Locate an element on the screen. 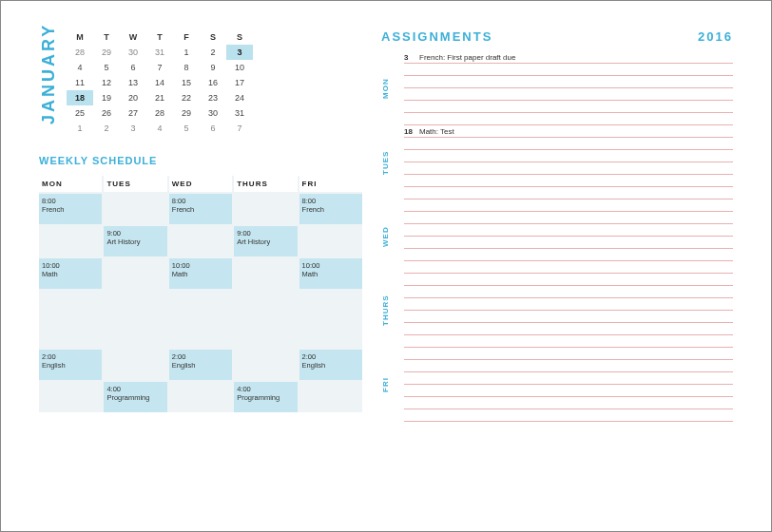 The width and height of the screenshot is (772, 532). weekly-schedule-title: WEEKLY SCHEDULE is located at coordinates (201, 161).